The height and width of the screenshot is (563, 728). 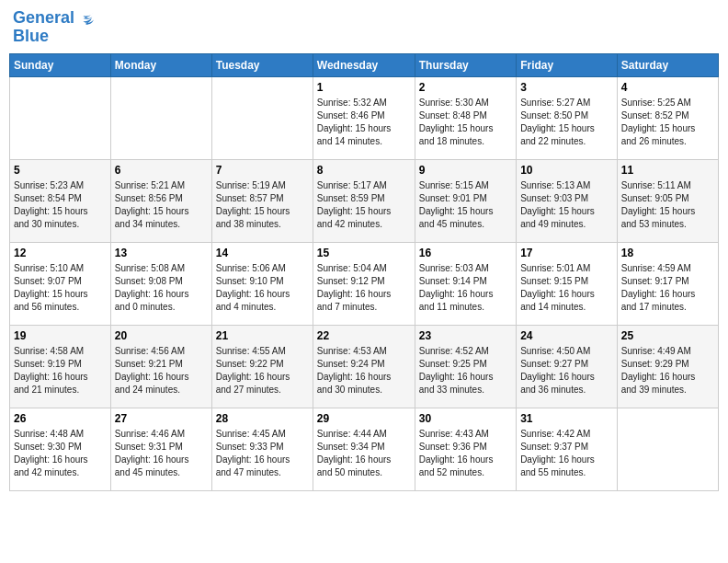 I want to click on day-number: 27, so click(x=162, y=419).